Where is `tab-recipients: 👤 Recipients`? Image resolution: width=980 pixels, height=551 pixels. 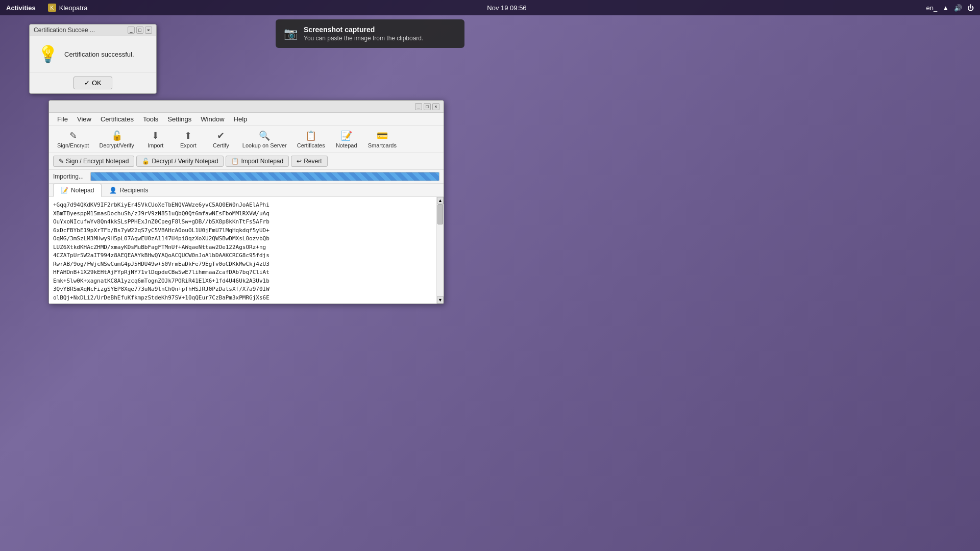
tab-recipients: 👤 Recipients is located at coordinates (129, 190).